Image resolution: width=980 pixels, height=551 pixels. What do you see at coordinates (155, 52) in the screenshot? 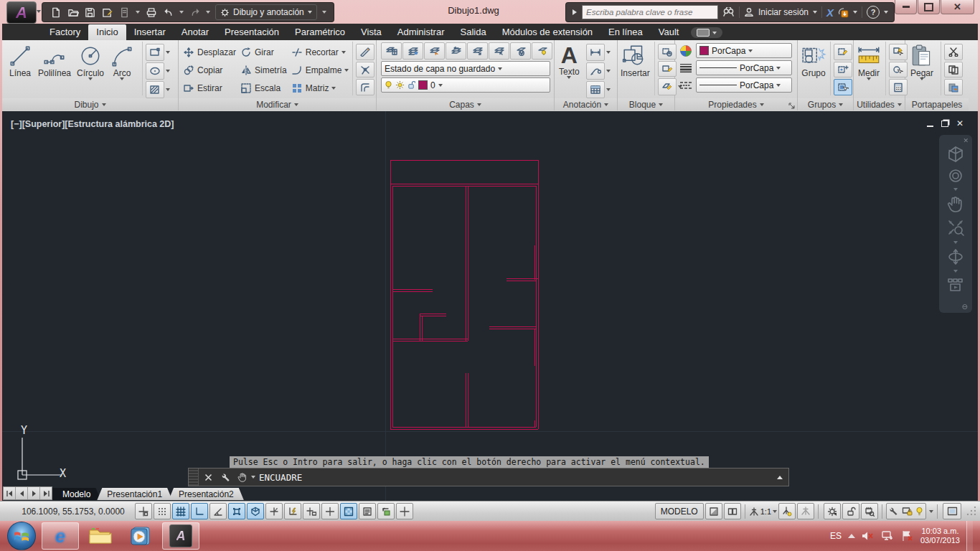
I see `rectangle-button` at bounding box center [155, 52].